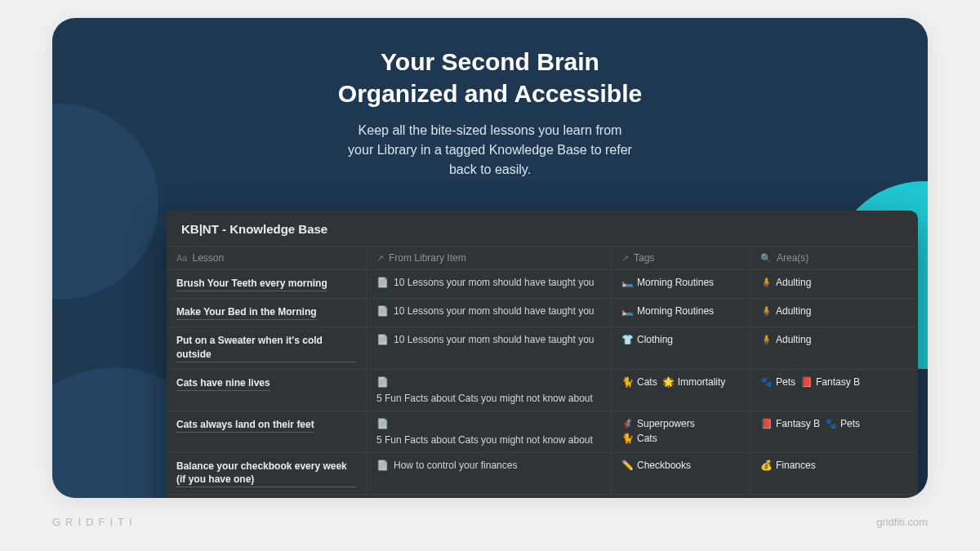  I want to click on area-chip: 💰Finances, so click(788, 465).